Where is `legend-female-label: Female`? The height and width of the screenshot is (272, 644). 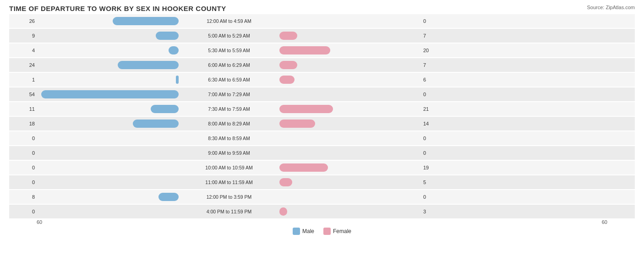 legend-female-label: Female is located at coordinates (342, 231).